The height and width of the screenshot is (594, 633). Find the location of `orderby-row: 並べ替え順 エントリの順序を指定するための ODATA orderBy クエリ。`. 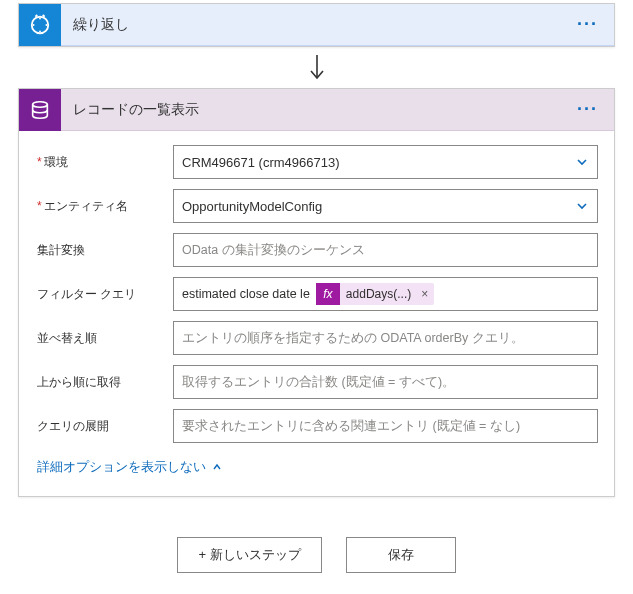

orderby-row: 並べ替え順 エントリの順序を指定するための ODATA orderBy クエリ。 is located at coordinates (316, 338).